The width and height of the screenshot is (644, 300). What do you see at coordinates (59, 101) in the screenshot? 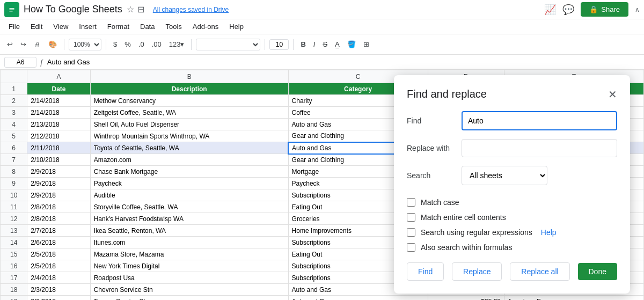
I see `cell-2a: 2/14/2018` at bounding box center [59, 101].